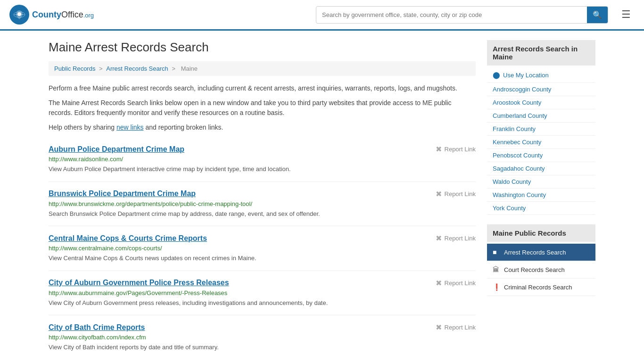  Describe the element at coordinates (262, 293) in the screenshot. I see `result-item: City of Auburn Government Police Press R…` at that location.